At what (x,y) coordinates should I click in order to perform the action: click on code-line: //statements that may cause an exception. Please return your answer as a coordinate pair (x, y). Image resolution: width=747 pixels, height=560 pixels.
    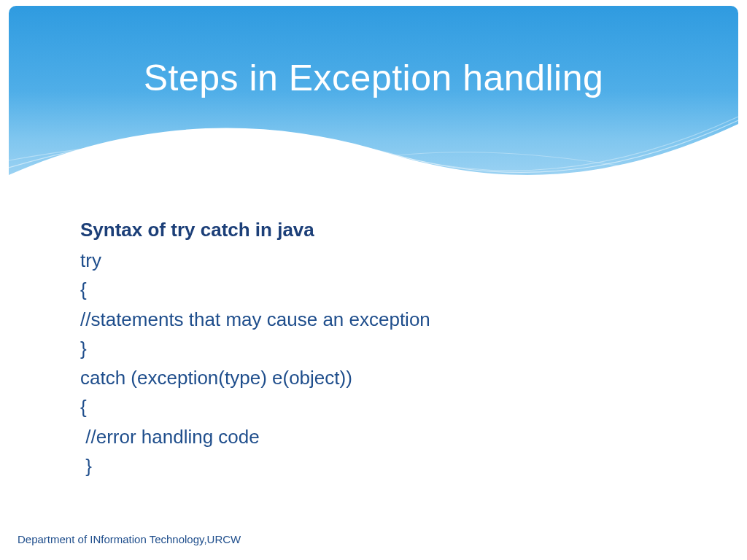
    Looking at the image, I should click on (392, 319).